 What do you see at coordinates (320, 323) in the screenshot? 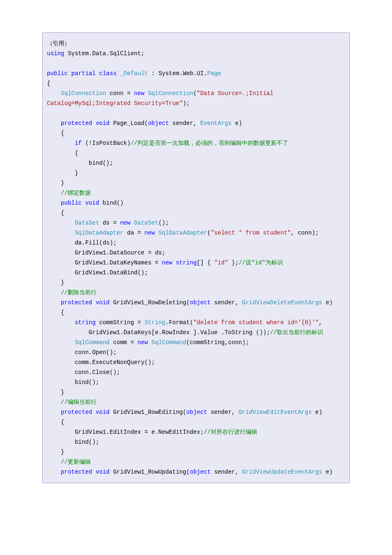
I see `code-token: ,` at bounding box center [320, 323].